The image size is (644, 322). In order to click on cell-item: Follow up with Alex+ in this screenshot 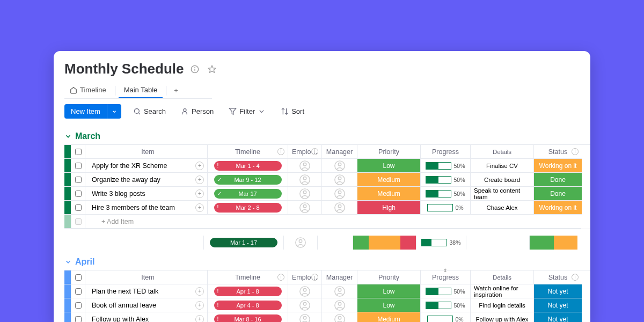, I will do `click(147, 317)`.